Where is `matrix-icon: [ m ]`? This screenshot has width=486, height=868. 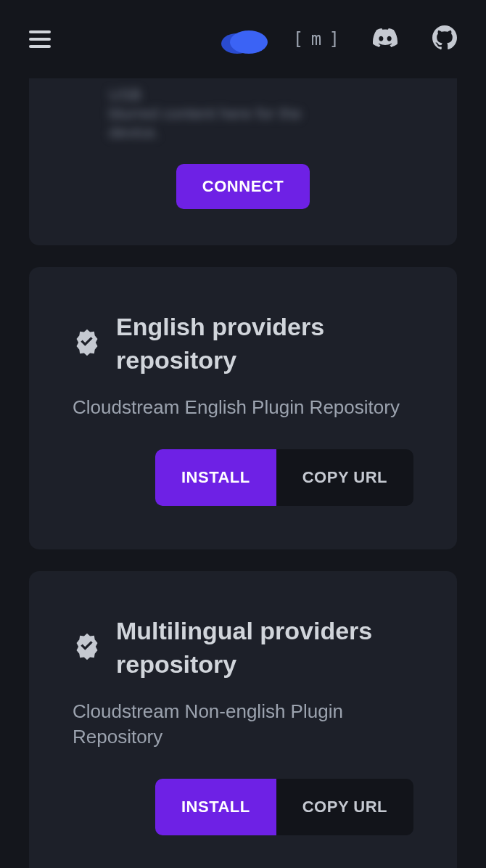
matrix-icon: [ m ] is located at coordinates (316, 39).